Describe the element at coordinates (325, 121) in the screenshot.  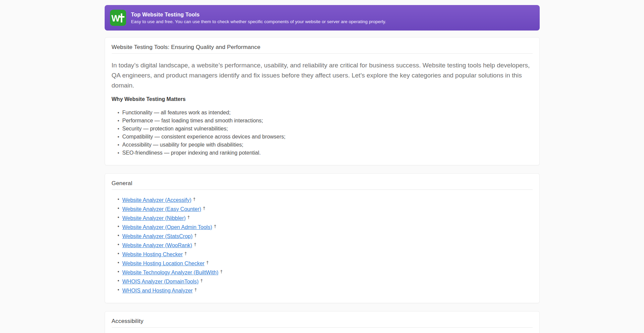
I see `list-item: Performance — fast loading times and smo…` at that location.